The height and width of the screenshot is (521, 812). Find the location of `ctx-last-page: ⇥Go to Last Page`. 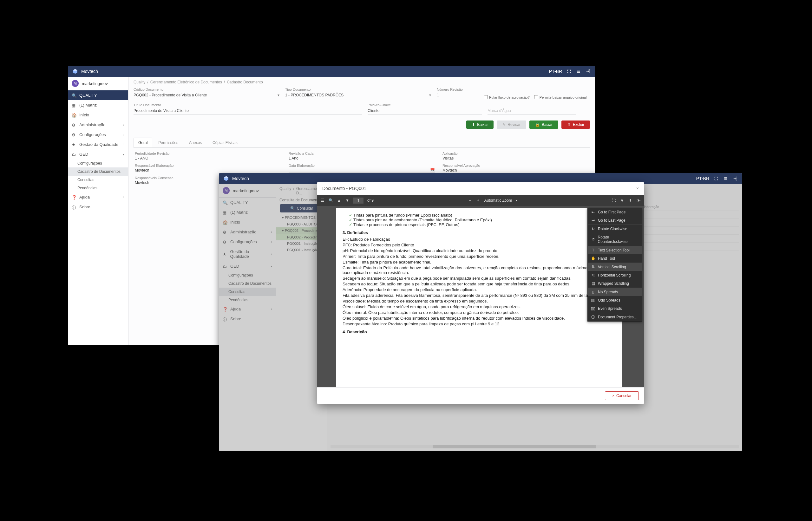

ctx-last-page: ⇥Go to Last Page is located at coordinates (615, 221).